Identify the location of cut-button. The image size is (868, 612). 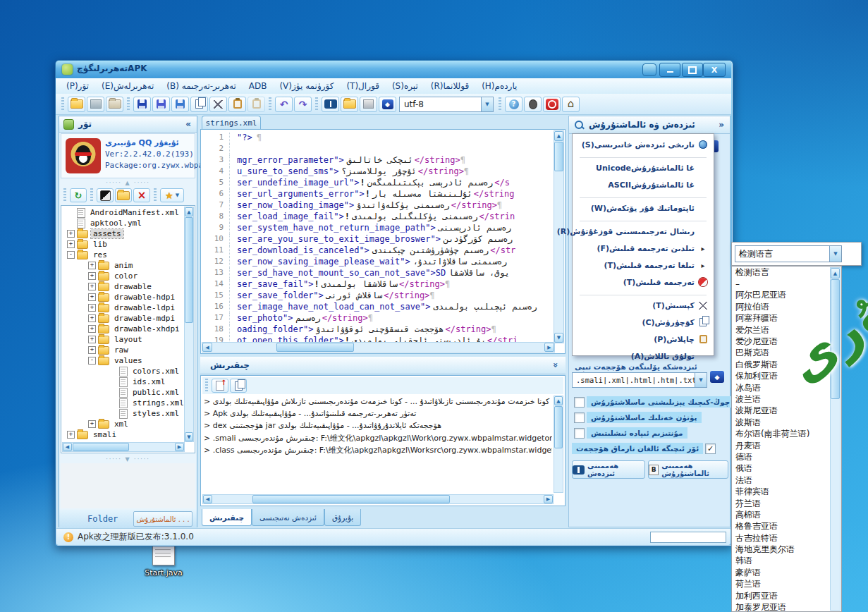
(219, 104).